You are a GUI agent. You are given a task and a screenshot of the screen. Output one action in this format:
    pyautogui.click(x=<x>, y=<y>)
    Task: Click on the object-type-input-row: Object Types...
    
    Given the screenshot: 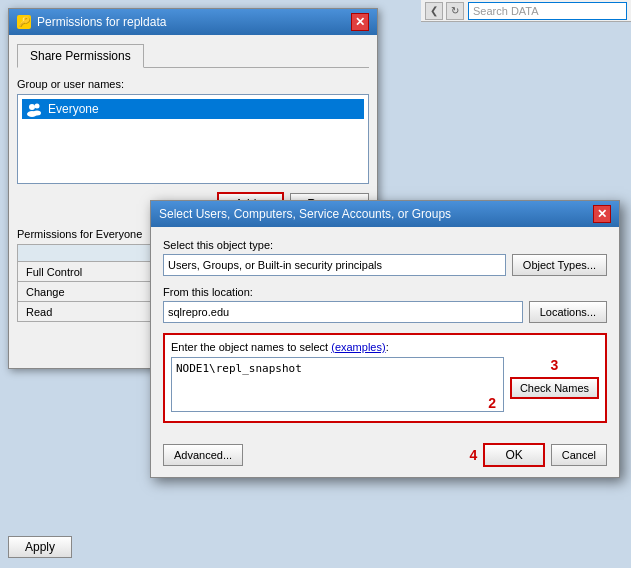 What is the action you would take?
    pyautogui.click(x=385, y=265)
    